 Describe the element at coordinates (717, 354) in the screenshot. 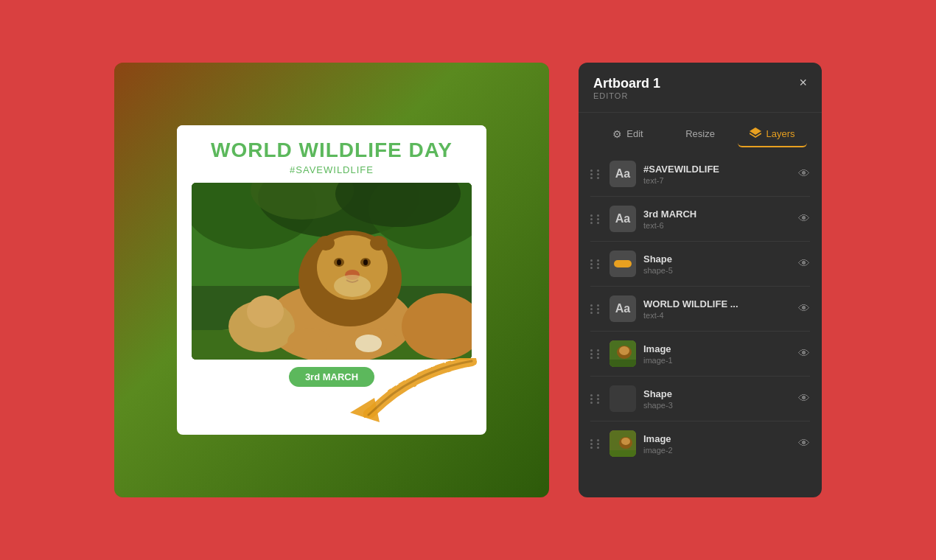

I see `layer-info: Image image-1` at that location.